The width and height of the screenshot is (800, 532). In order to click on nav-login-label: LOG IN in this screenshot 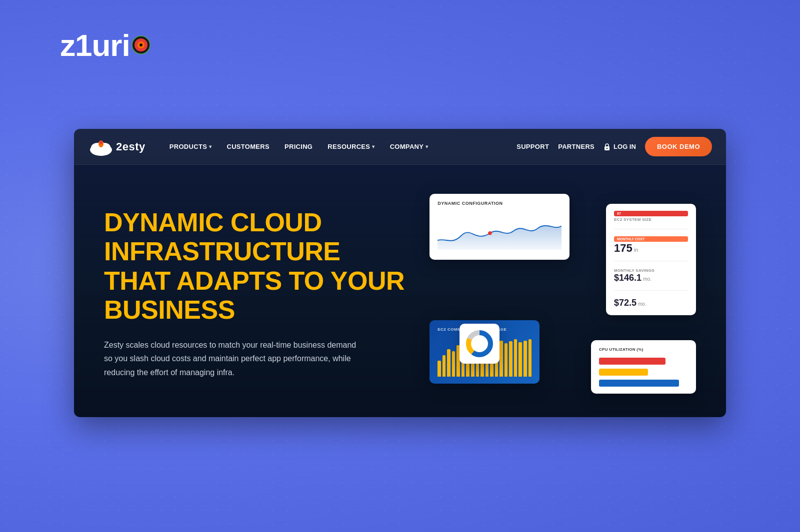, I will do `click(625, 147)`.